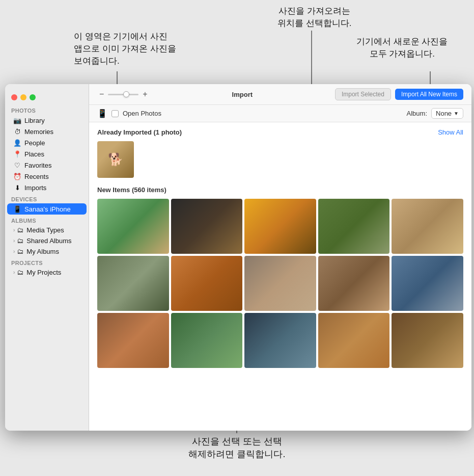  I want to click on memories-icon: ⏱, so click(17, 131).